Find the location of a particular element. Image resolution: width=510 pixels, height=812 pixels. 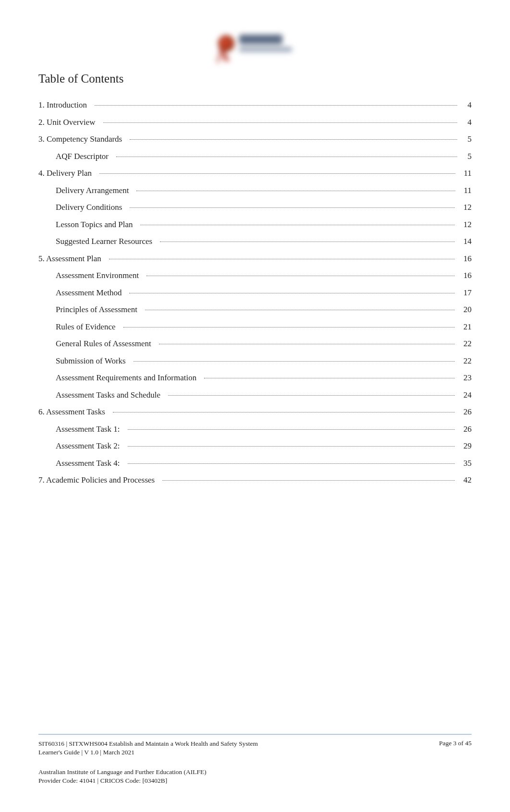

toc-entry-label: 4. Delivery Plan is located at coordinates (68, 173).